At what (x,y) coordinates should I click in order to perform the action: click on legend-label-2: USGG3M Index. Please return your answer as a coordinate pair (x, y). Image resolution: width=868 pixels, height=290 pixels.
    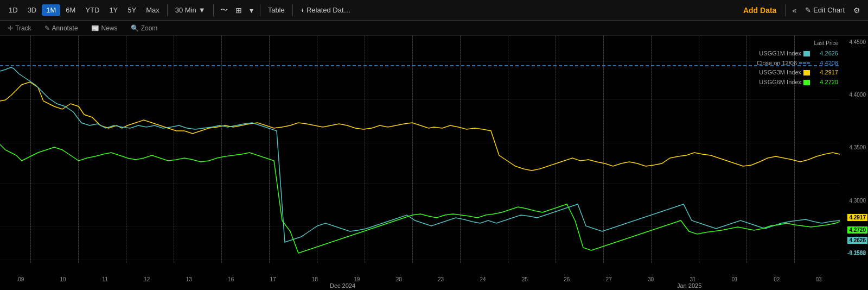
    Looking at the image, I should click on (780, 73).